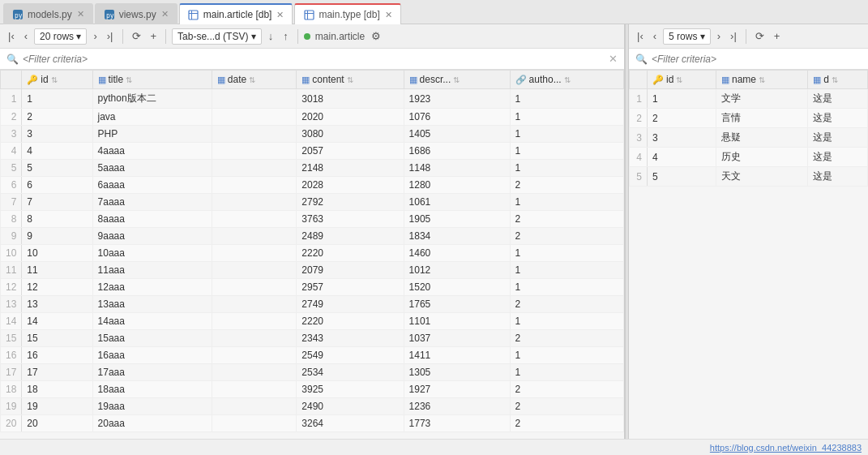 This screenshot has width=868, height=455. Describe the element at coordinates (313, 185) in the screenshot. I see `table-row: 6 6 6aaaa 2028 1280 2` at that location.